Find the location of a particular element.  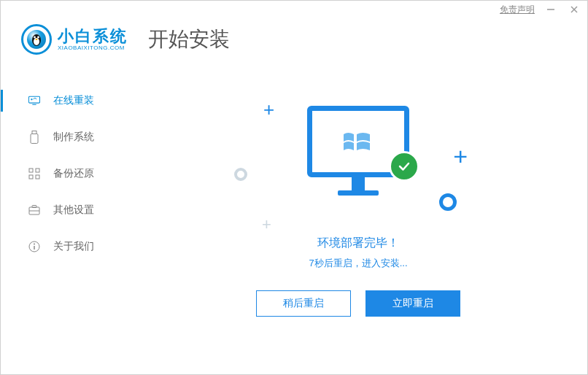

restart-later-button: 稍后重启 is located at coordinates (303, 304).